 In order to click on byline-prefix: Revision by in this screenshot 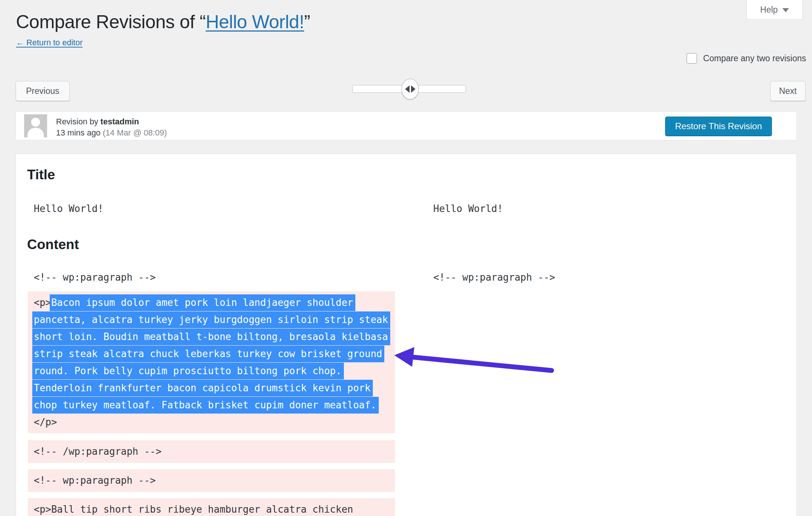, I will do `click(78, 122)`.